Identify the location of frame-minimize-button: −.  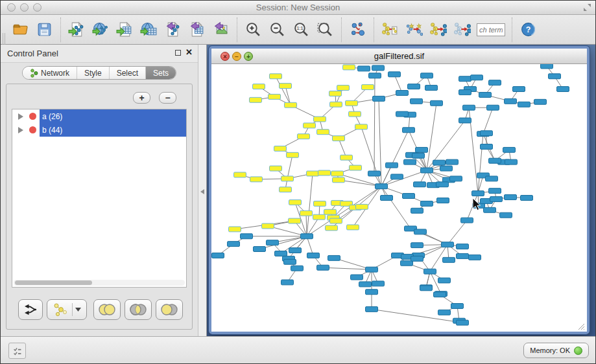
(237, 56).